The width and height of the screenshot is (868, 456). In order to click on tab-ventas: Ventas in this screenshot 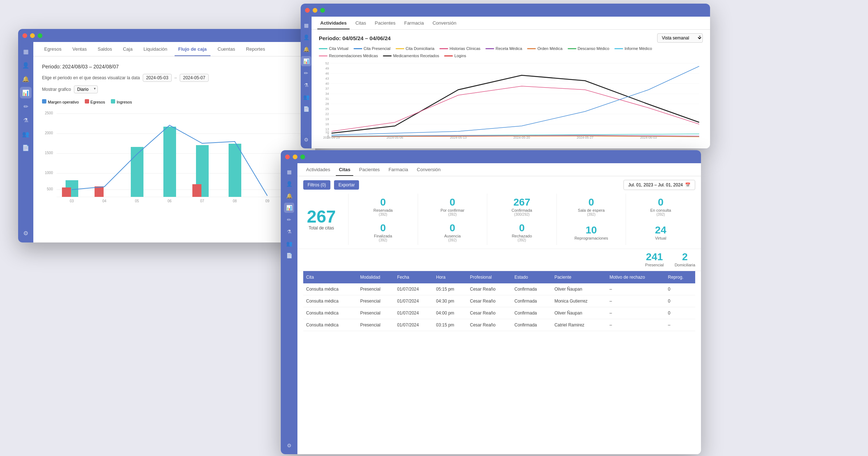, I will do `click(80, 49)`.